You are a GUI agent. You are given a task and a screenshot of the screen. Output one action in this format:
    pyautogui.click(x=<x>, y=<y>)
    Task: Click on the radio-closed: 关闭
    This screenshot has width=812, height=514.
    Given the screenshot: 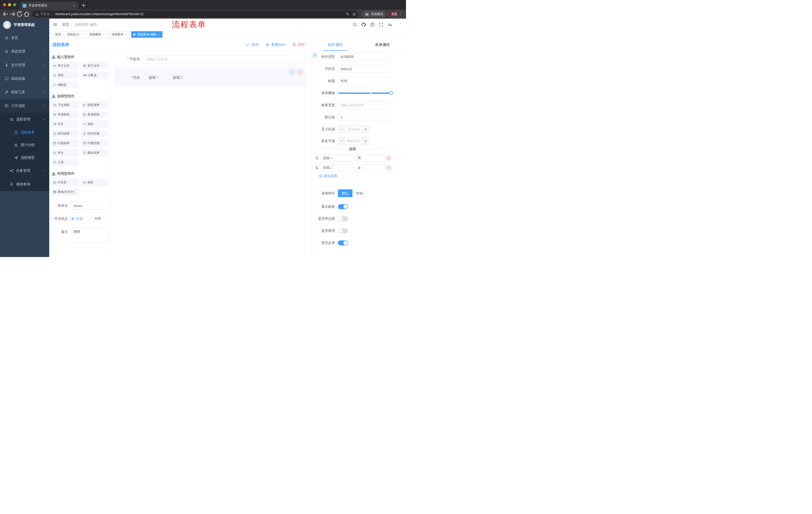 What is the action you would take?
    pyautogui.click(x=95, y=219)
    